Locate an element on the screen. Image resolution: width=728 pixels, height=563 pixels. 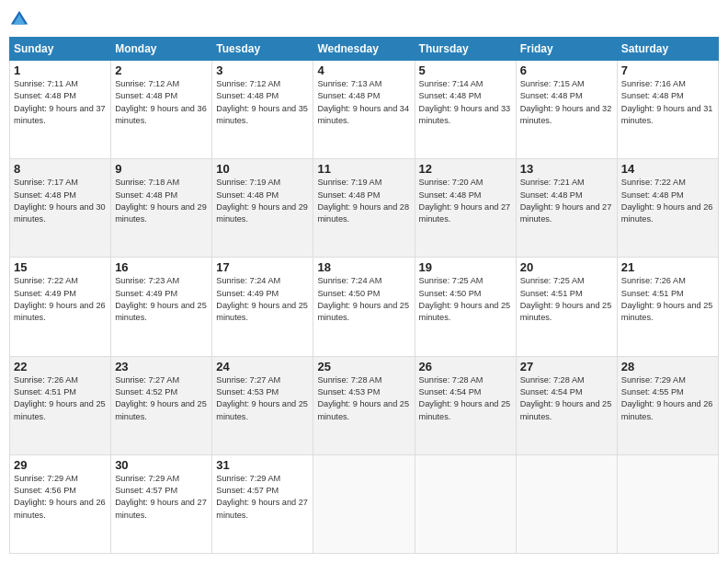
day-info: Sunrise: 7:24 AMSunset: 4:49 PMDaylight:… is located at coordinates (263, 300).